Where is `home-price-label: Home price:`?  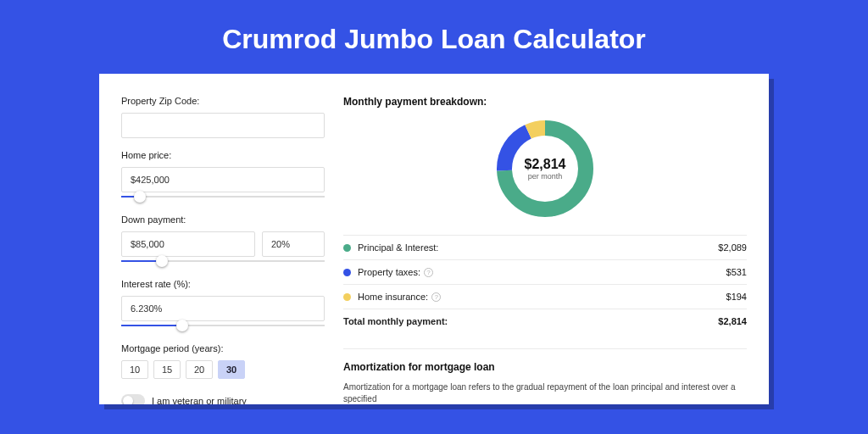
home-price-label: Home price: is located at coordinates (223, 155).